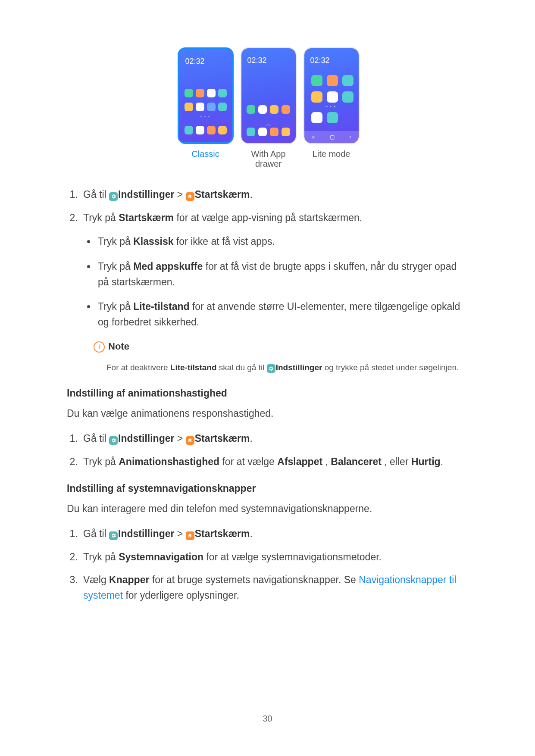 This screenshot has height=756, width=535. What do you see at coordinates (332, 159) in the screenshot?
I see `caption-lite: Lite mode` at bounding box center [332, 159].